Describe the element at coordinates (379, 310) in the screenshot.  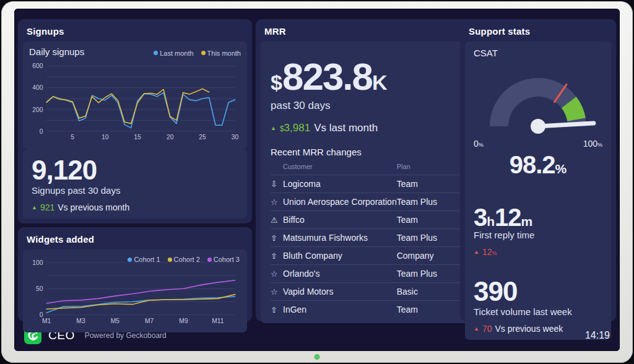
I see `table-row: ⇧InGenTeam$96` at that location.